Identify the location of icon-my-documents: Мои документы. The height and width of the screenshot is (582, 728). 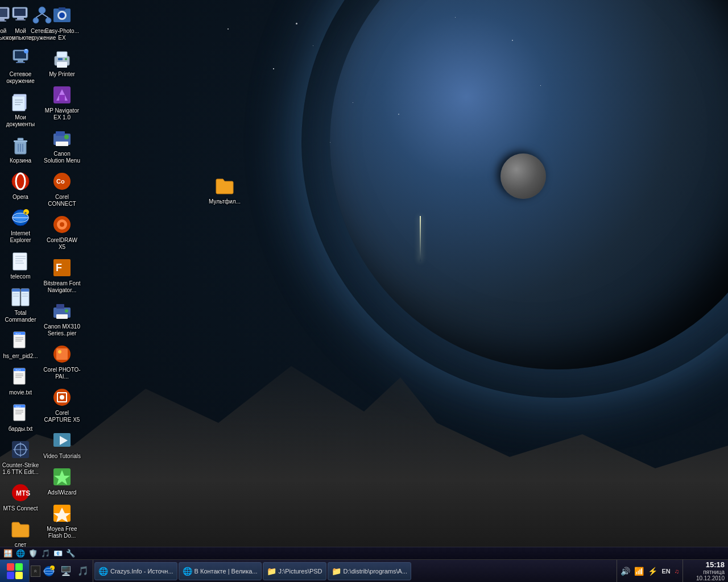
(20, 109).